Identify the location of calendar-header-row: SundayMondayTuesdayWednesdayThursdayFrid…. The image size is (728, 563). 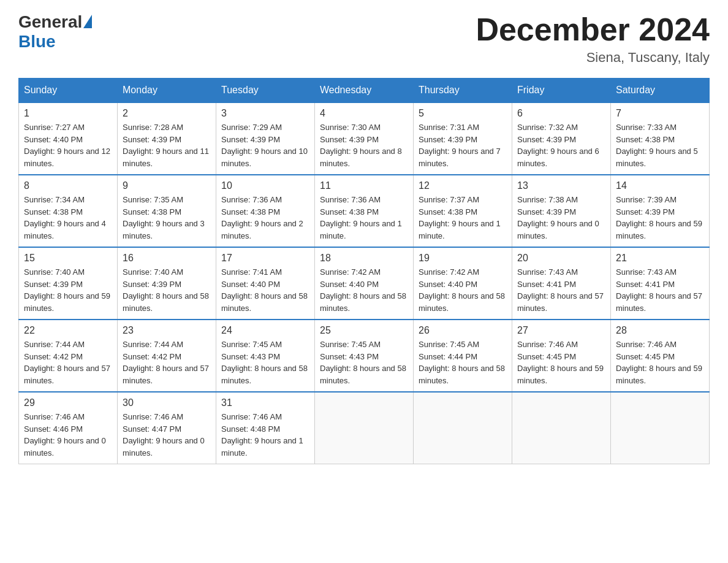
(364, 91).